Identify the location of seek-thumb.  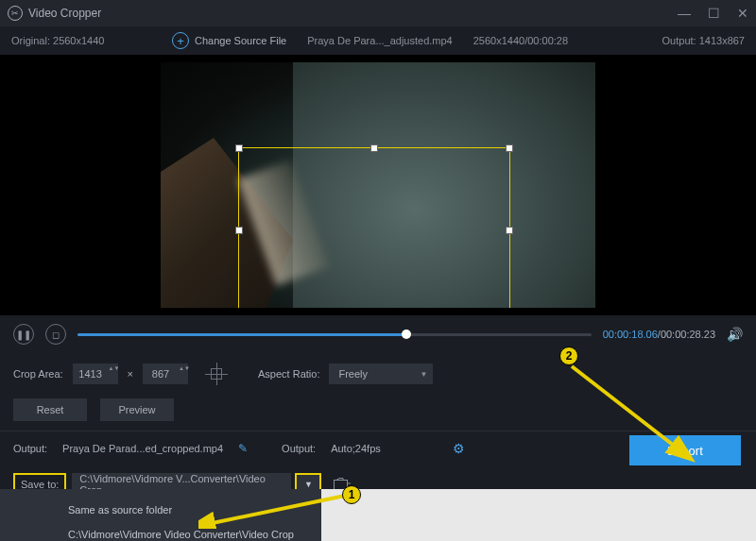
(406, 334).